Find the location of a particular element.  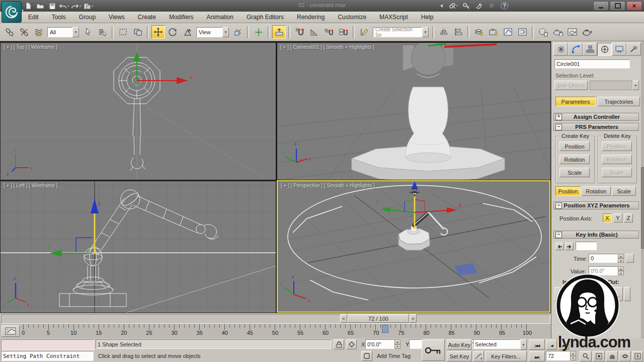

key-info-rollout: Key Info (Basic) is located at coordinates (596, 235).